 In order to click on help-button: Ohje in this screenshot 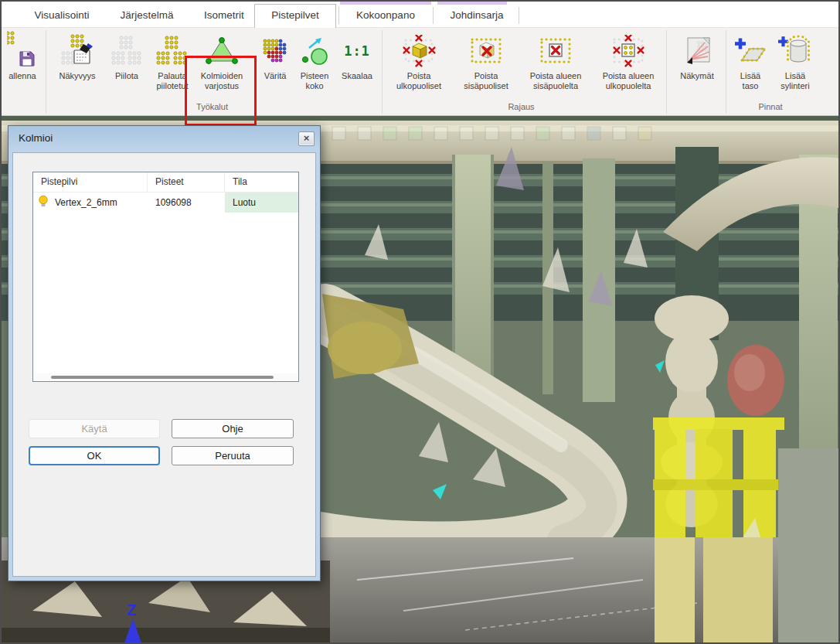, I will do `click(233, 428)`.